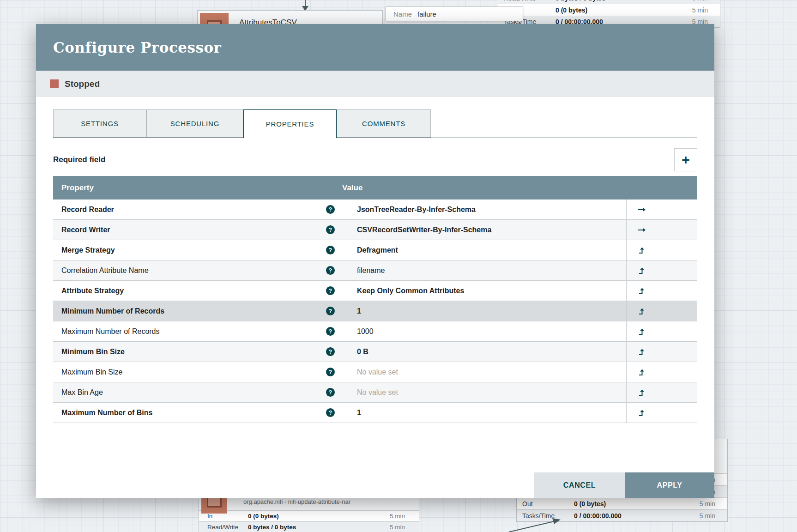 Image resolution: width=797 pixels, height=532 pixels. Describe the element at coordinates (427, 14) in the screenshot. I see `connection-label-value: failure` at that location.